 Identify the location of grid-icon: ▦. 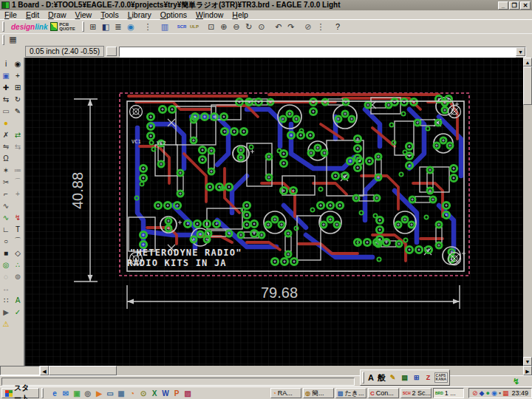
(13, 40).